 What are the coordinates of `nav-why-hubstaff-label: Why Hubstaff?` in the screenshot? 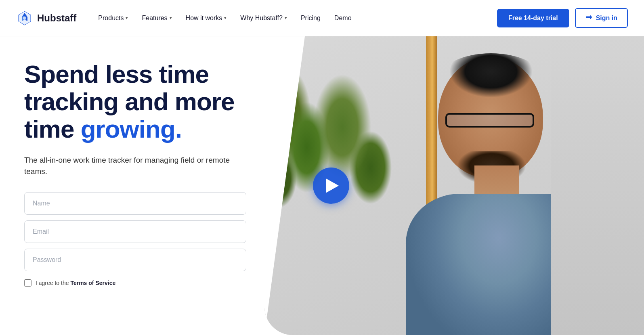 It's located at (262, 18).